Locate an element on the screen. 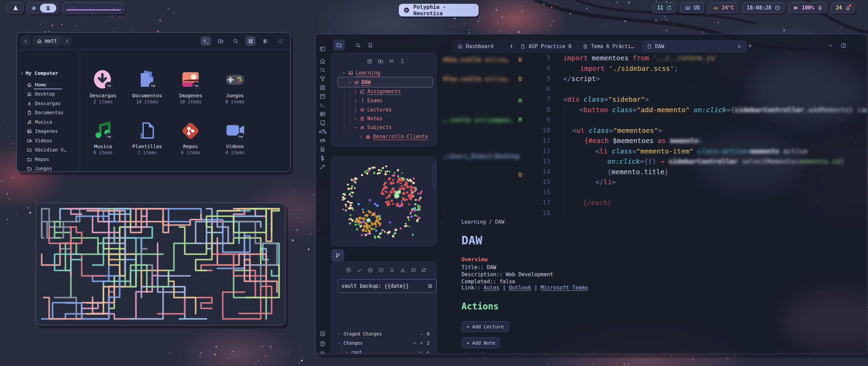  list-view-button is located at coordinates (265, 41).